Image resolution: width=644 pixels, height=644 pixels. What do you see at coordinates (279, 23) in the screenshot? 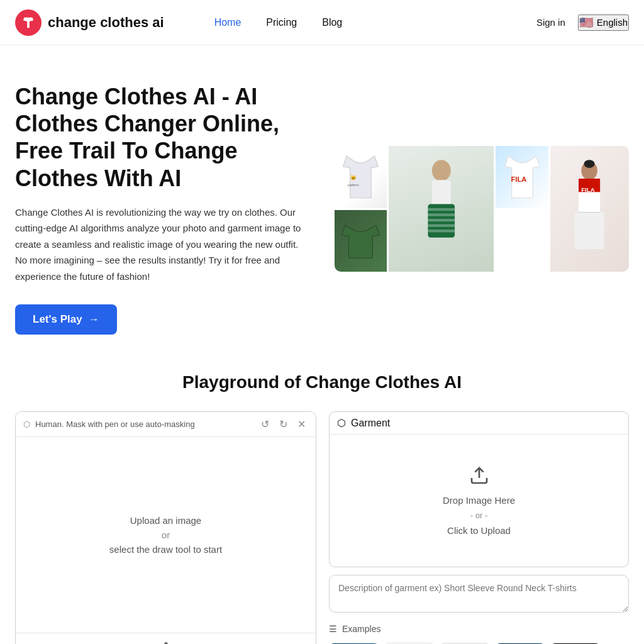
I see `nav-links: Home Pricing Blog` at bounding box center [279, 23].